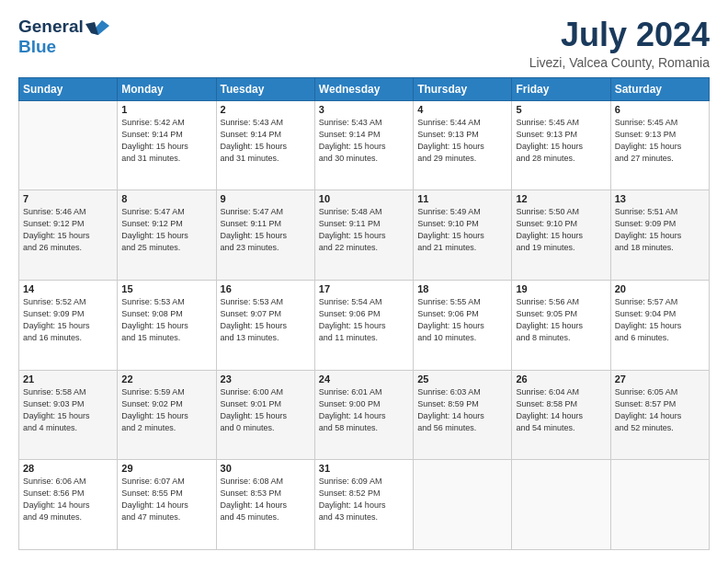  What do you see at coordinates (266, 289) in the screenshot?
I see `day-number: 16` at bounding box center [266, 289].